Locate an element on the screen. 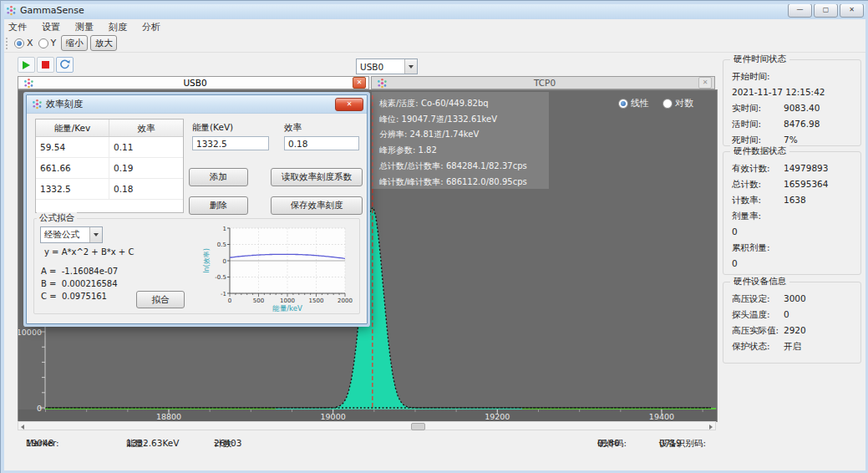 The image size is (868, 473). overlay-total-counts: 总计数/总计数率: 684284.1/82.37cps is located at coordinates (464, 167).